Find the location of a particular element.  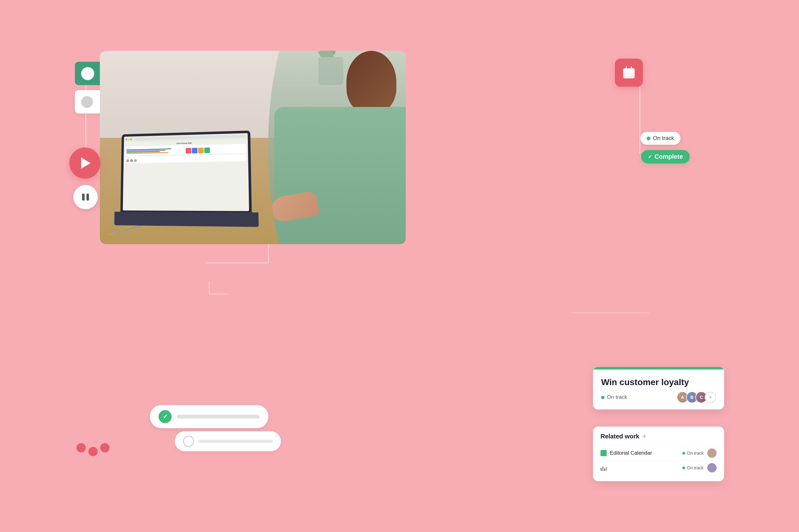

check-circle-icon: ✓ is located at coordinates (165, 417).